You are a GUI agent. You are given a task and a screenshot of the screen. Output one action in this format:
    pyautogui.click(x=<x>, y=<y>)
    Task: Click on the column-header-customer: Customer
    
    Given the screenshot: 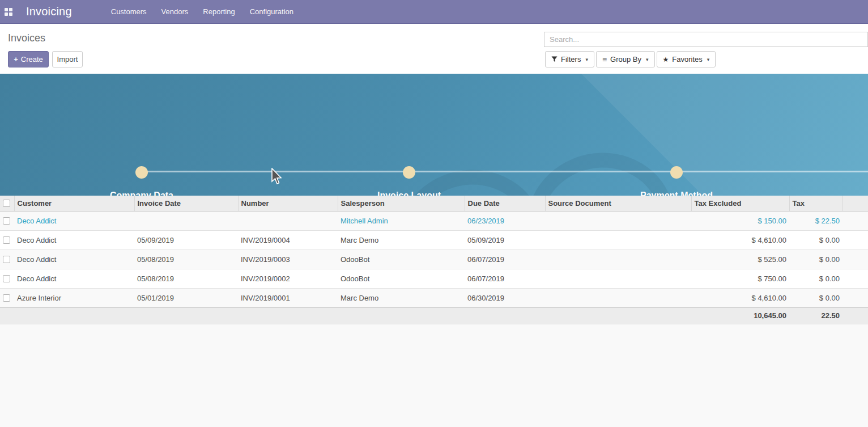 What is the action you would take?
    pyautogui.click(x=74, y=203)
    